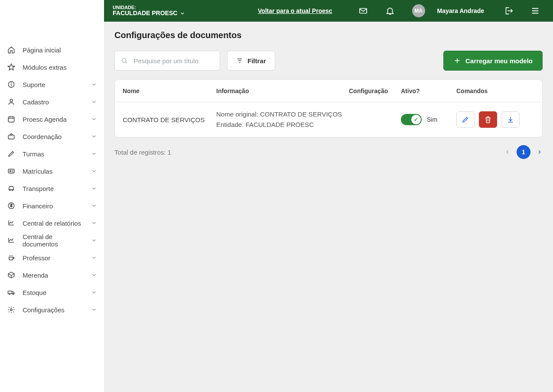 The height and width of the screenshot is (392, 553). I want to click on dollar-icon, so click(11, 206).